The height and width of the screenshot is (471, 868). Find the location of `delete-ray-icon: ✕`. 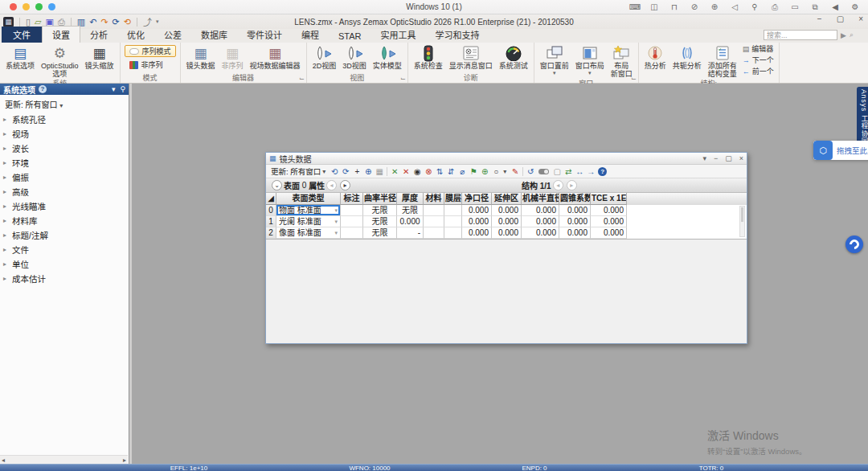

delete-ray-icon: ✕ is located at coordinates (395, 172).